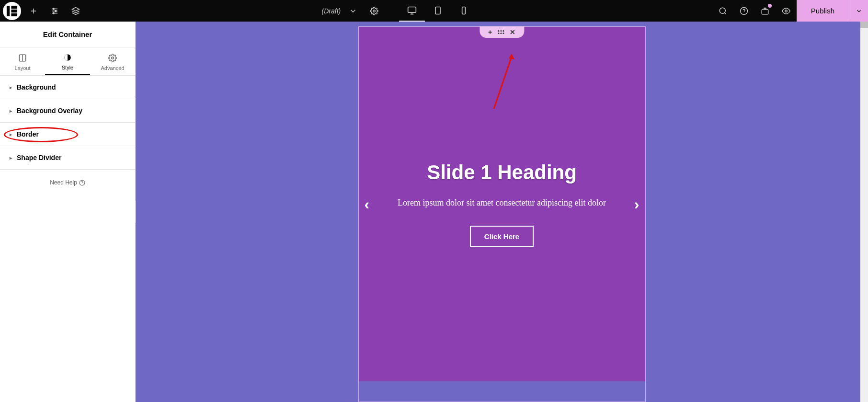 The height and width of the screenshot is (402, 868). What do you see at coordinates (790, 11) in the screenshot?
I see `toolbar-right-group: Publish` at bounding box center [790, 11].